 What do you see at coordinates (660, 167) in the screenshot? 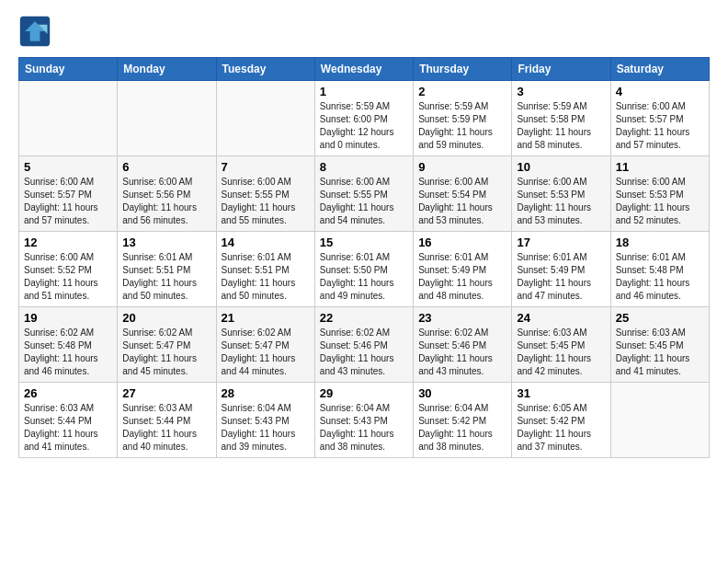
I see `day-number: 11` at bounding box center [660, 167].